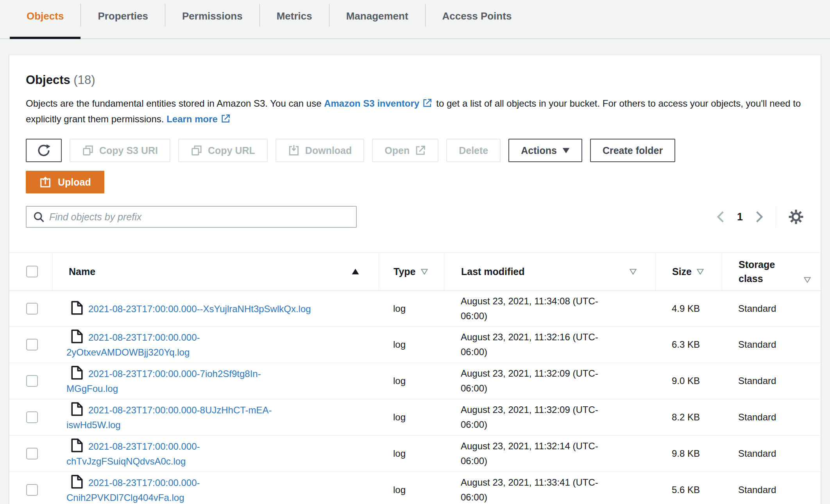 The height and width of the screenshot is (504, 830). I want to click on size-cell: 5.6 KB, so click(689, 488).